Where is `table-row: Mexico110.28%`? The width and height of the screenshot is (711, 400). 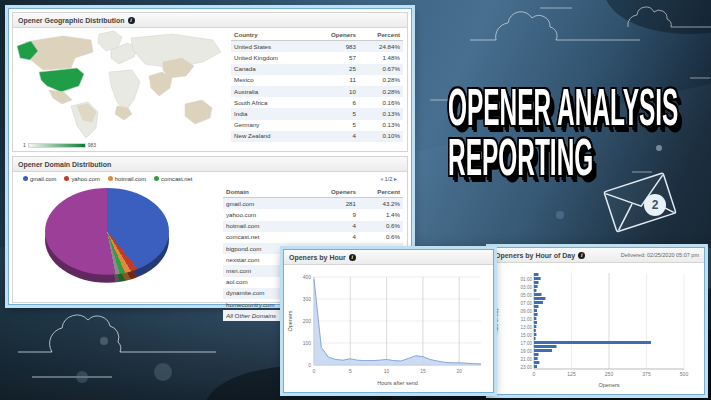
table-row: Mexico110.28% is located at coordinates (317, 80).